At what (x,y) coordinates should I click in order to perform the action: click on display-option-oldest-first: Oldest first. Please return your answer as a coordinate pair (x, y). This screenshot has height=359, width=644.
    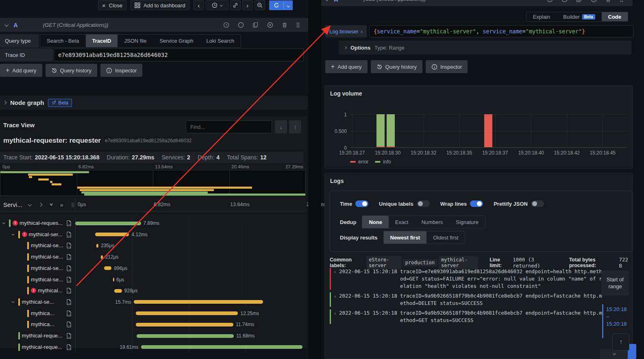
    Looking at the image, I should click on (446, 237).